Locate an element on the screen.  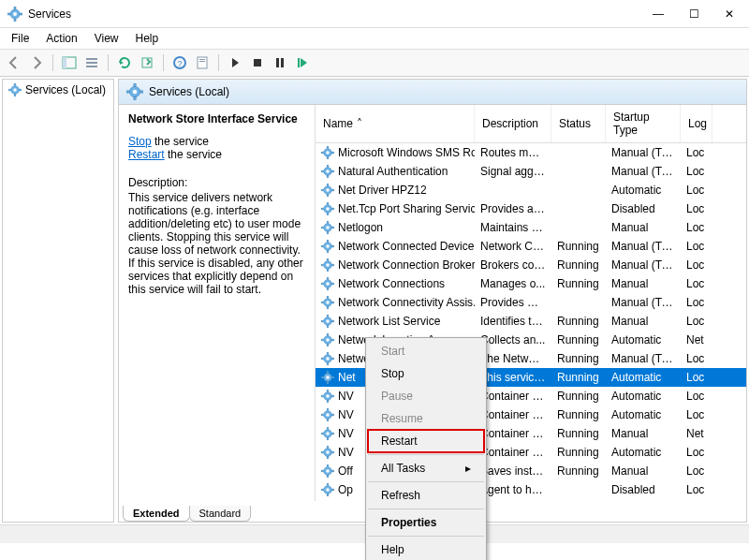
forward-button is located at coordinates (37, 63).